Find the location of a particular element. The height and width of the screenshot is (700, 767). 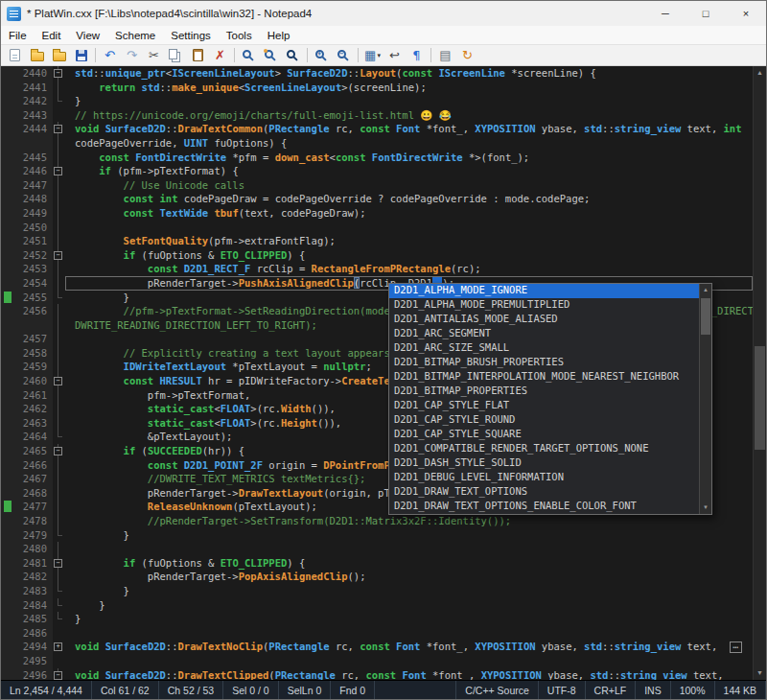

line-number: 2465 is located at coordinates (34, 451).